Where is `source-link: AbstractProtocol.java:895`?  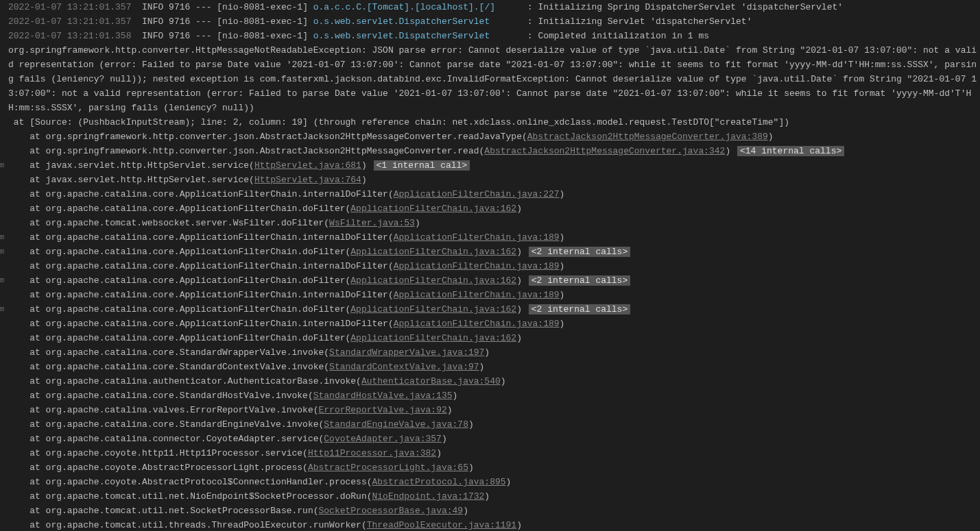
source-link: AbstractProtocol.java:895 is located at coordinates (439, 482).